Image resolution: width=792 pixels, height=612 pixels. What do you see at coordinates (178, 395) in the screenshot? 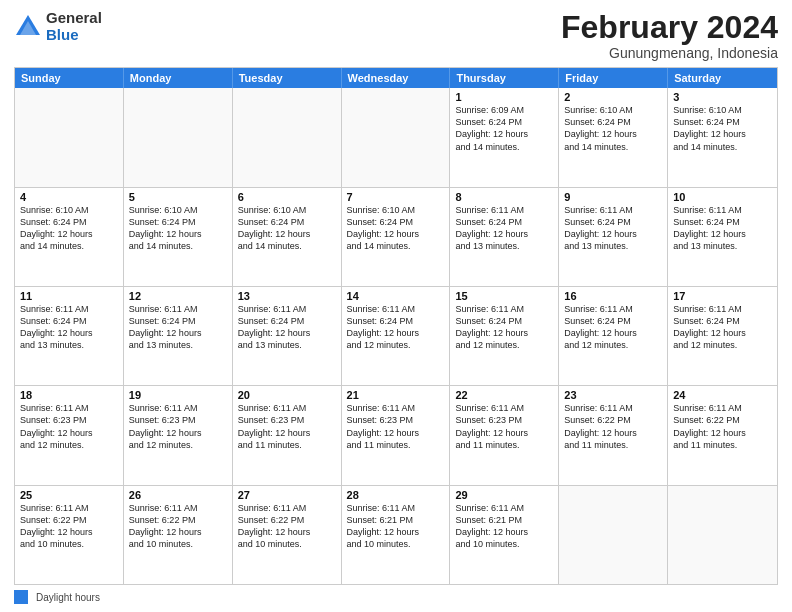
I see `day-number: 19` at bounding box center [178, 395].